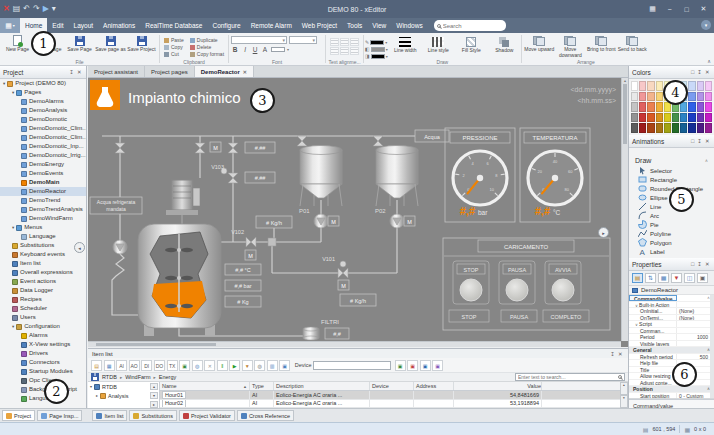 This screenshot has height=435, width=714. Describe the element at coordinates (124, 386) in the screenshot. I see `item-tree-rtdb: ▾RTDB▴` at that location.